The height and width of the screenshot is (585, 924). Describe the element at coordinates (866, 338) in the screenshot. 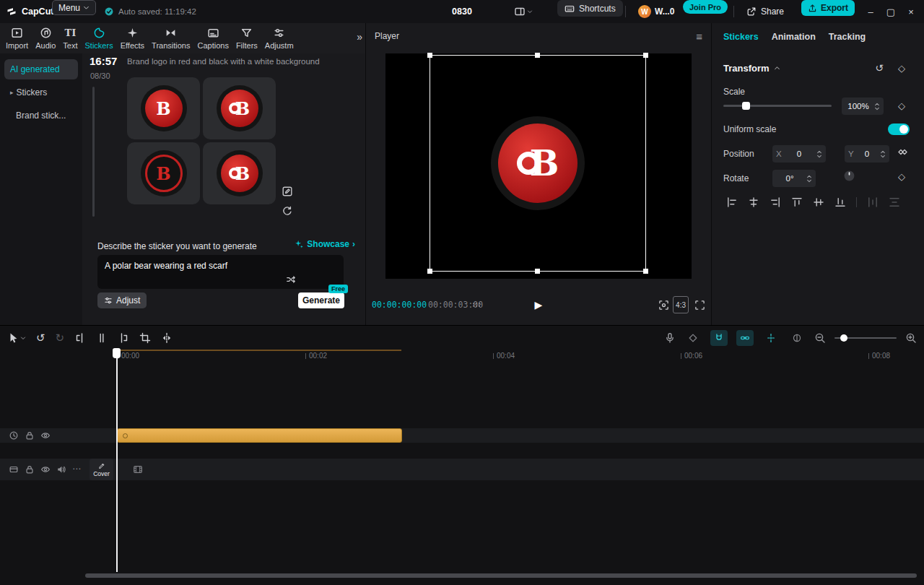

I see `timeline-zoom-slider` at that location.